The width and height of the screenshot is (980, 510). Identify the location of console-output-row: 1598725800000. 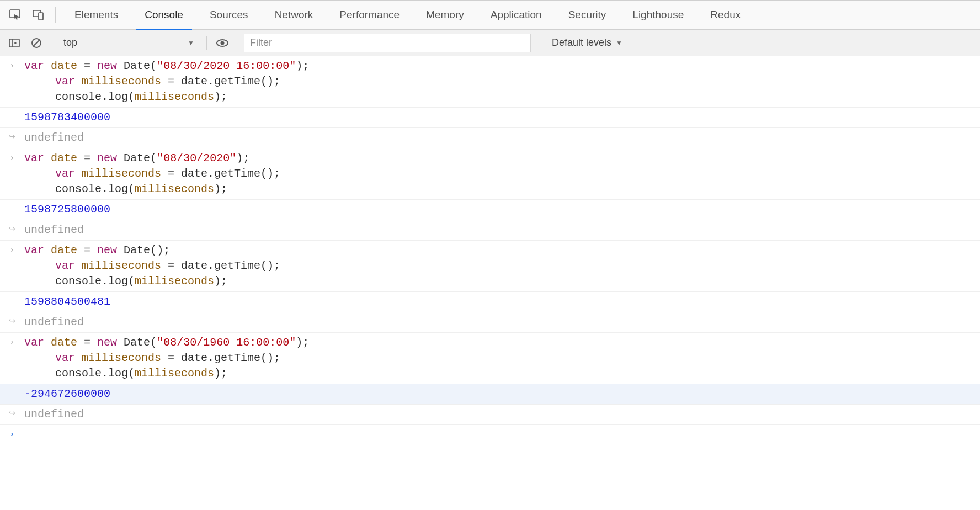
(490, 210).